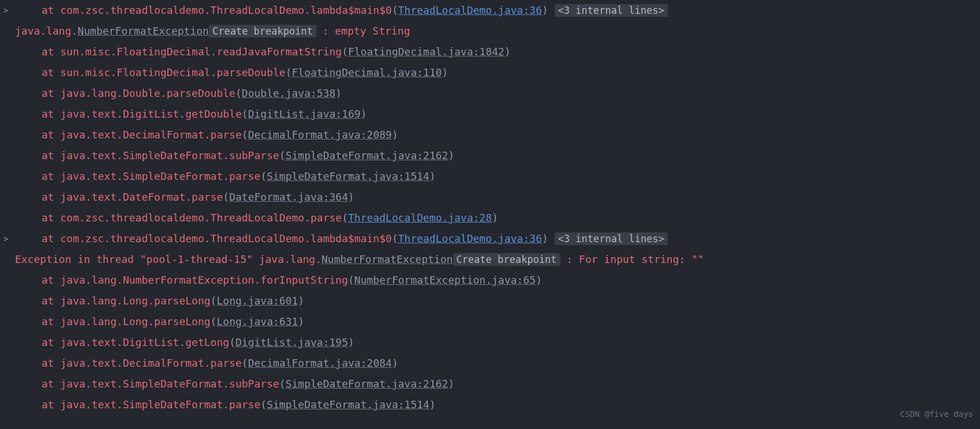 The width and height of the screenshot is (980, 429). Describe the element at coordinates (420, 218) in the screenshot. I see `source-link: ThreadLocalDemo.java:28` at that location.